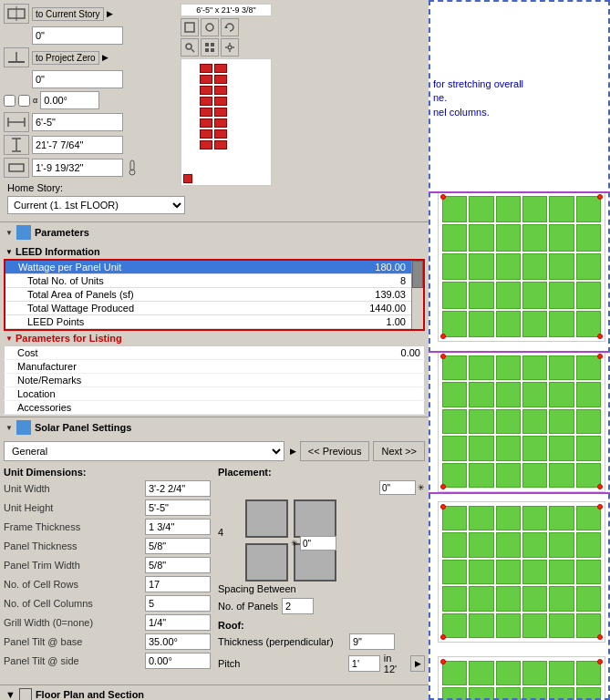 The height and width of the screenshot is (700, 610). I want to click on leed-row-label: Wattage per Panel Unit, so click(157, 268).